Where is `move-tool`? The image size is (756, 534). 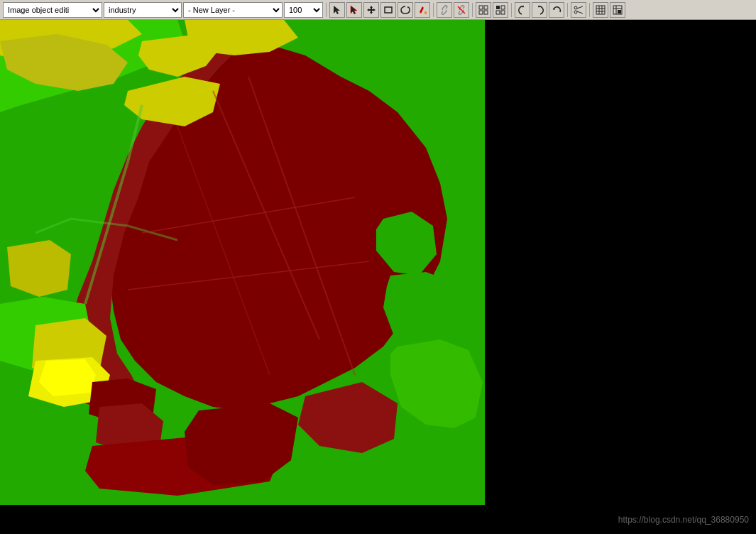 move-tool is located at coordinates (371, 10).